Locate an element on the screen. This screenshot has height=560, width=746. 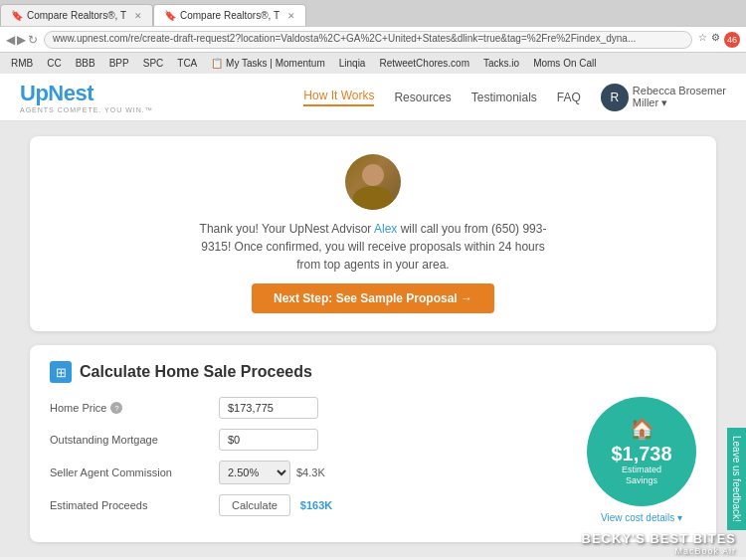
nav-testimonials: Testimonials is located at coordinates (504, 97).